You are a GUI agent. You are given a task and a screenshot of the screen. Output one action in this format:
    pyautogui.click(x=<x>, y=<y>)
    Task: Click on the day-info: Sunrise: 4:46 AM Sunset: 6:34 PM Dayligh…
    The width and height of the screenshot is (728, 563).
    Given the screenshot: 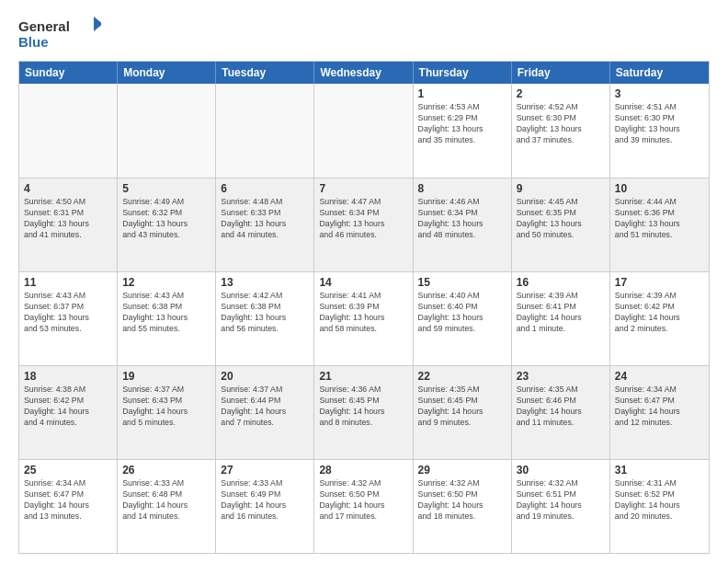 What is the action you would take?
    pyautogui.click(x=462, y=219)
    